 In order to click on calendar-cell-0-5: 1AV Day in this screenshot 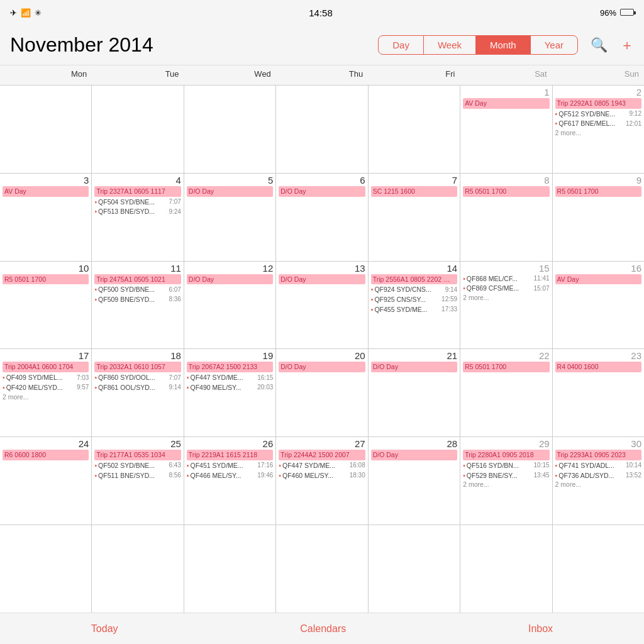, I will do `click(506, 130)`.